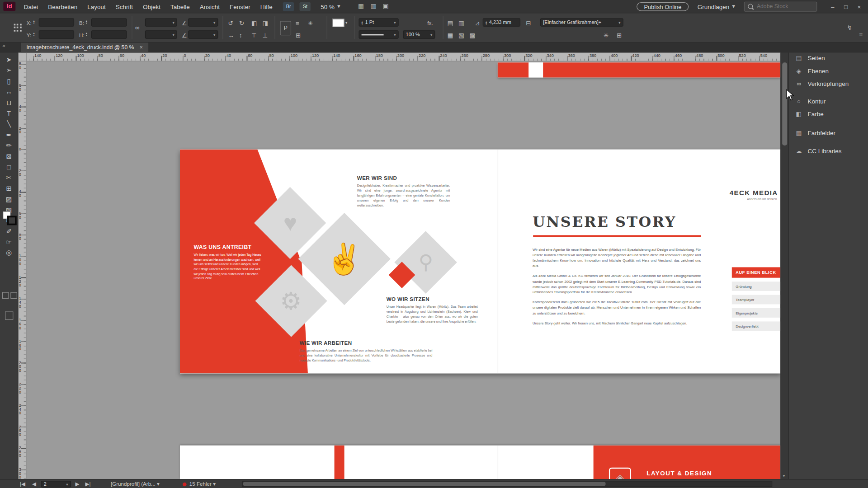 The height and width of the screenshot is (488, 868). Describe the element at coordinates (203, 484) in the screenshot. I see `preflight-errors: 15 Fehler ▾` at that location.